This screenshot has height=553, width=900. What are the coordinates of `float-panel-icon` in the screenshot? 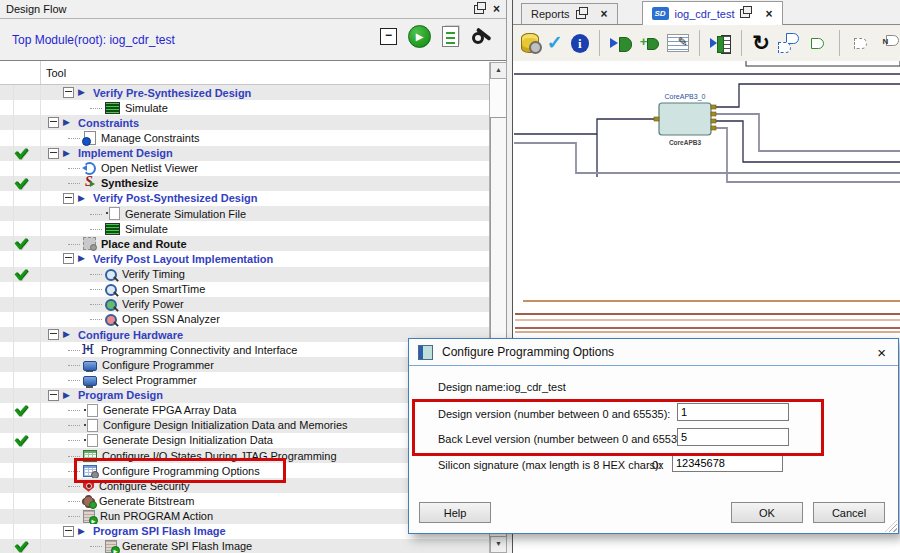 It's located at (479, 10).